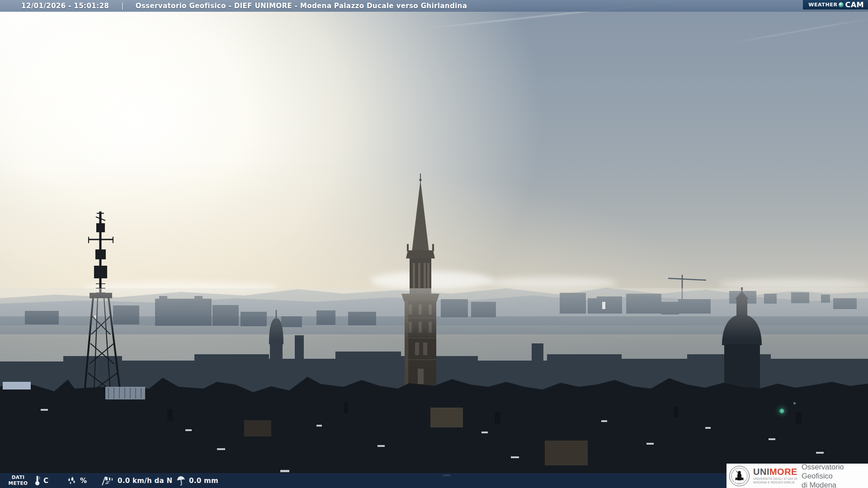  Describe the element at coordinates (761, 472) in the screenshot. I see `unimore-uni: UNI` at that location.